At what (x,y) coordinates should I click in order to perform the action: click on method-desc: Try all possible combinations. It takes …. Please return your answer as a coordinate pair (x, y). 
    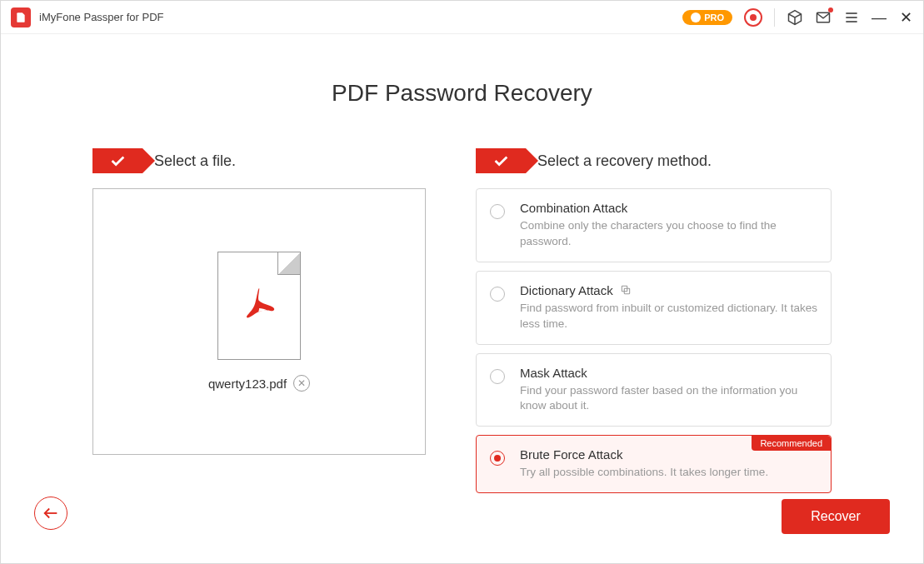
    Looking at the image, I should click on (644, 473).